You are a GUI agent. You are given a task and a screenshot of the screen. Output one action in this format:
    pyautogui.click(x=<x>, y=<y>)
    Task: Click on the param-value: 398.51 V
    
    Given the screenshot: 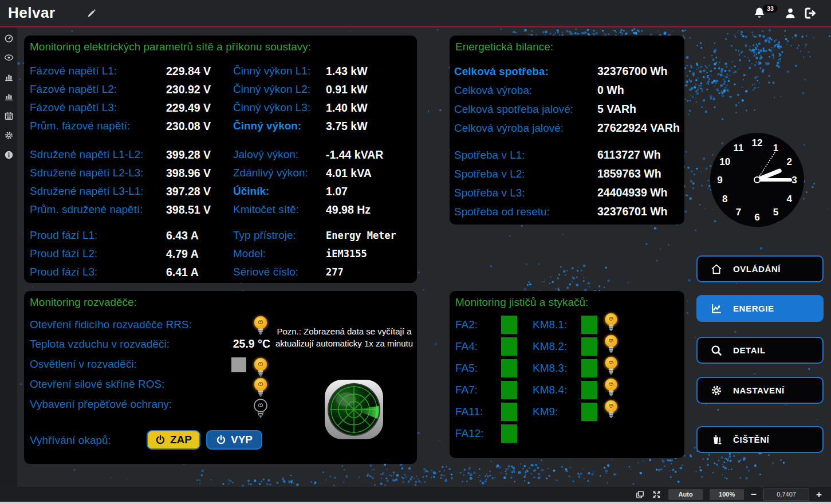 What is the action you would take?
    pyautogui.click(x=199, y=210)
    